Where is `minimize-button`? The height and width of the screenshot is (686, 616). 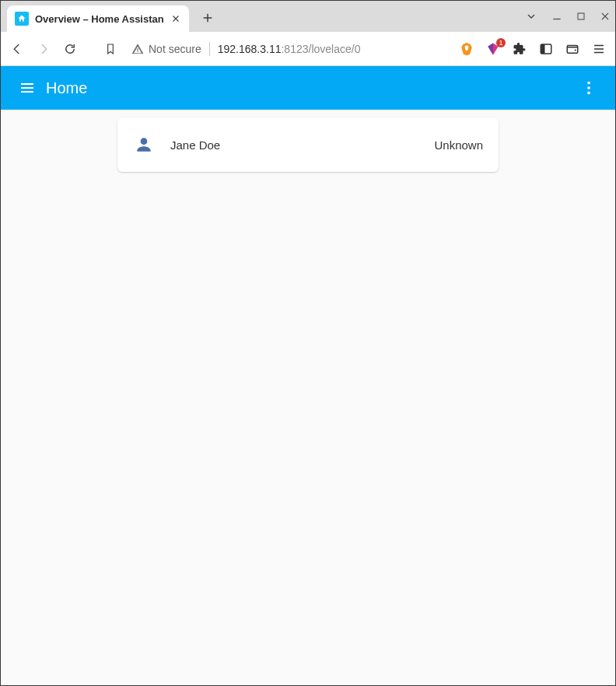 minimize-button is located at coordinates (557, 16).